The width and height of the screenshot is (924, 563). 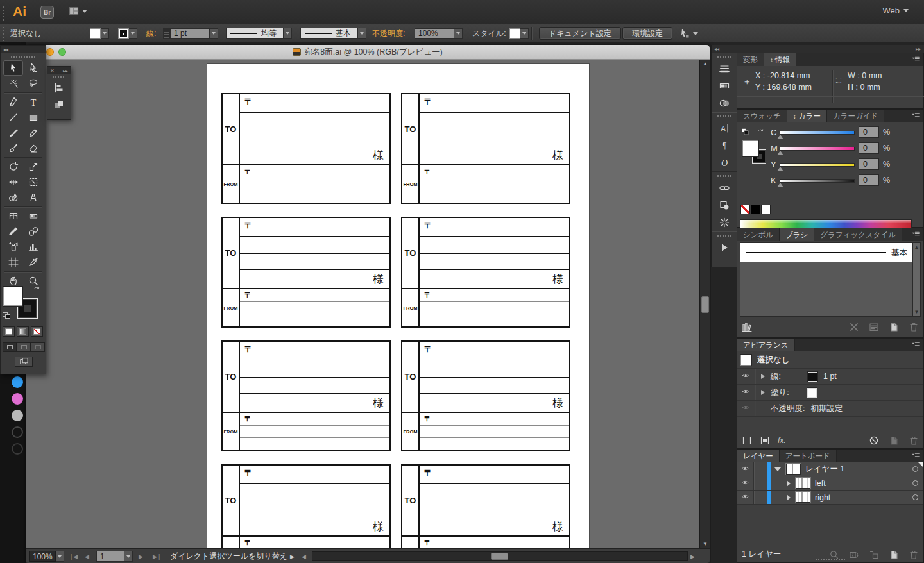 I want to click on actions-panel-icon, so click(x=724, y=222).